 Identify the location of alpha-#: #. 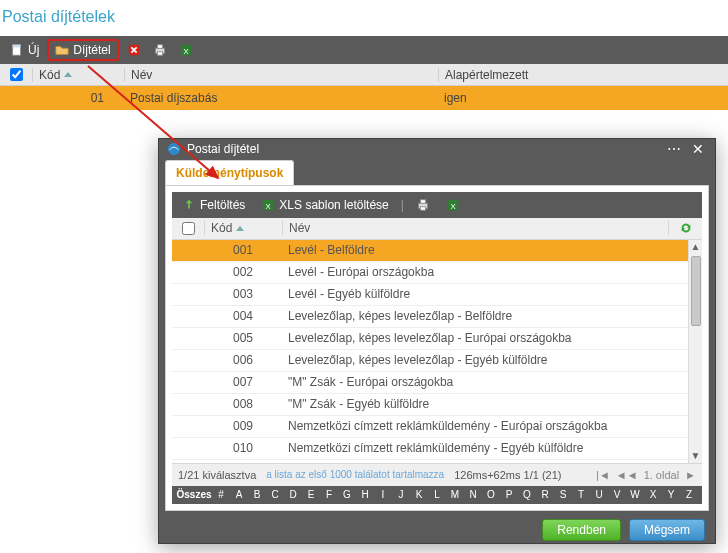
(221, 494).